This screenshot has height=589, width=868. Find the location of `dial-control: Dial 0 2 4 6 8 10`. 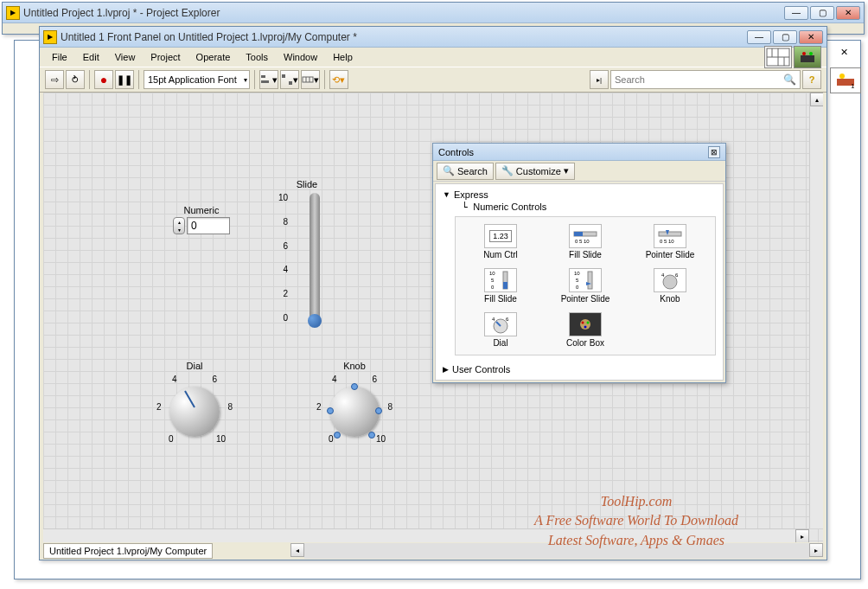

dial-control: Dial 0 2 4 6 8 10 is located at coordinates (195, 401).